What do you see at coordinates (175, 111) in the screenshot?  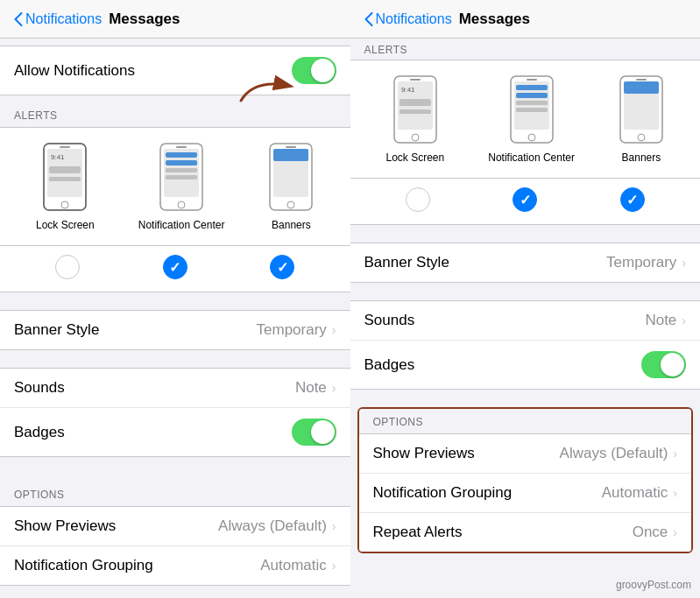 I see `left-alerts-section-label: ALERTS` at bounding box center [175, 111].